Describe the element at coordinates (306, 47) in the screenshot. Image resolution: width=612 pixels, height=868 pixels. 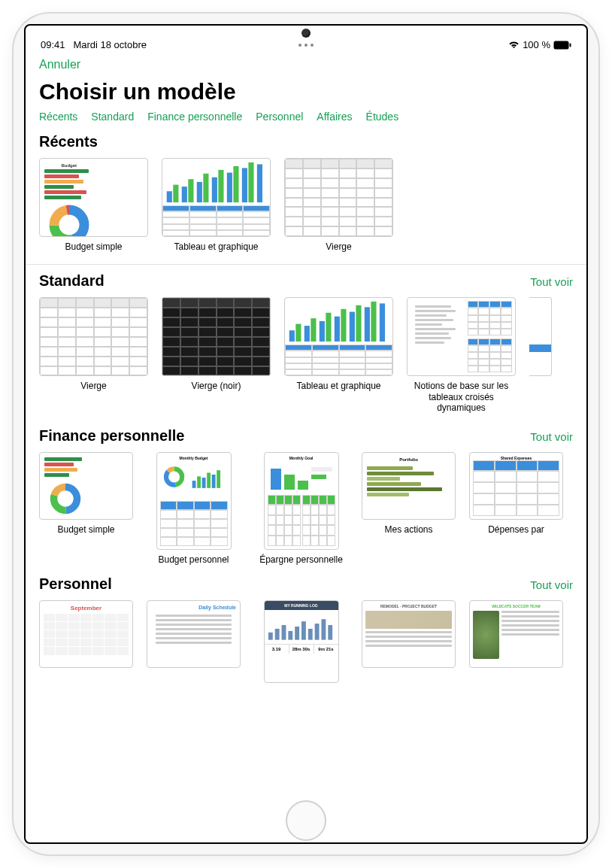
I see `status-bar: 09:41 Mardi 18 octobre 100 %` at that location.